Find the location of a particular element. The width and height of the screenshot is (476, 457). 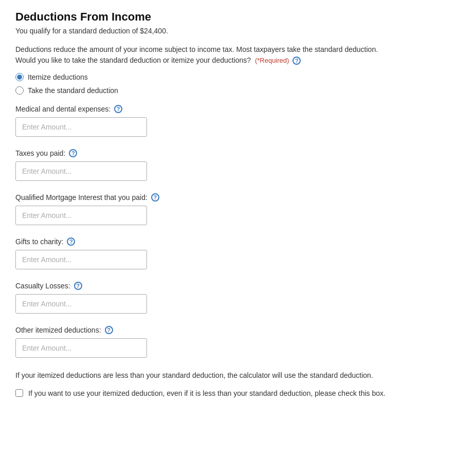

charity-field-label: Gifts to charity: ? is located at coordinates (238, 242).